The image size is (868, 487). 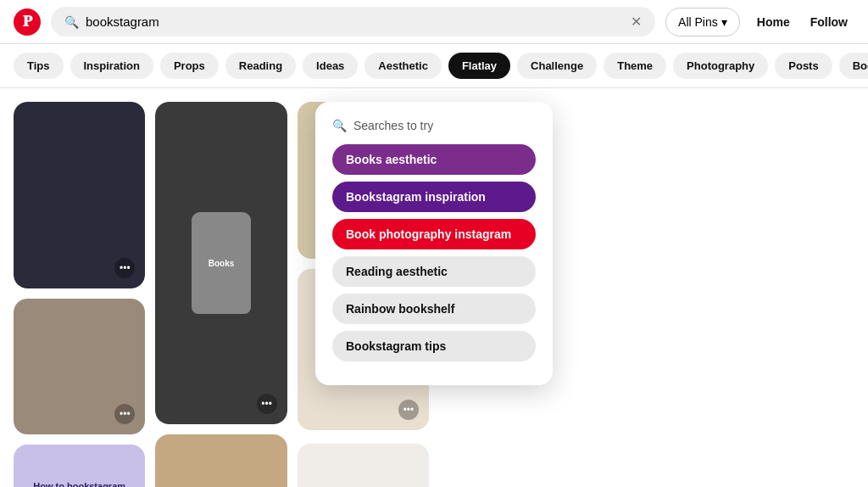 I want to click on filter-chip-aesthetic: Aesthetic, so click(x=403, y=66).